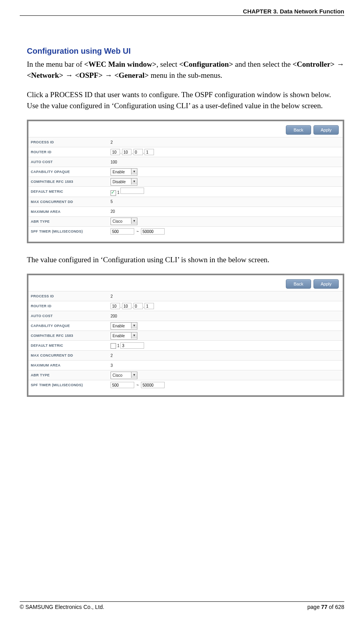  Describe the element at coordinates (225, 212) in the screenshot. I see `value-max-area: 20` at that location.